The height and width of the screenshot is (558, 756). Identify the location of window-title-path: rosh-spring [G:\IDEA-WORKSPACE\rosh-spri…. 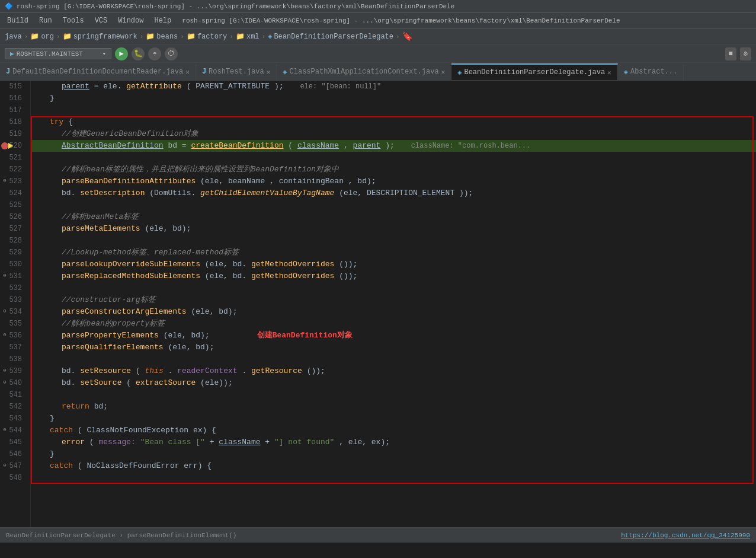
(468, 21).